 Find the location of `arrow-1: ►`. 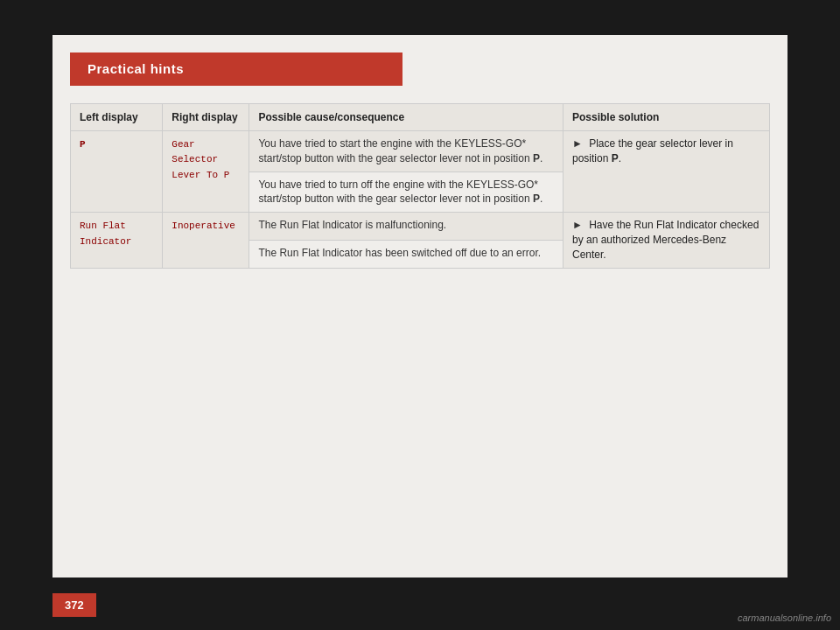

arrow-1: ► is located at coordinates (578, 144).